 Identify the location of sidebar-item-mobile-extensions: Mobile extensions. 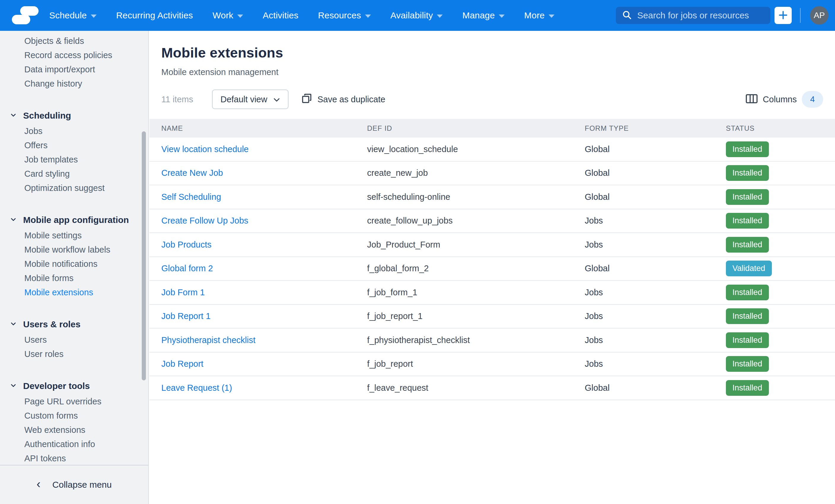
(74, 292).